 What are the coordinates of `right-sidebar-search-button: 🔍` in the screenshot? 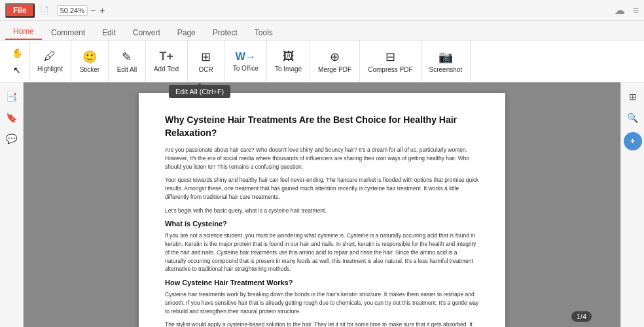 It's located at (633, 118).